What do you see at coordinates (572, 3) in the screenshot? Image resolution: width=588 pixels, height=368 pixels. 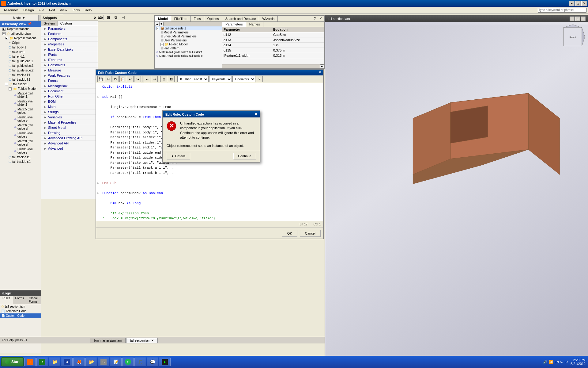 I see `minimize-button: −` at bounding box center [572, 3].